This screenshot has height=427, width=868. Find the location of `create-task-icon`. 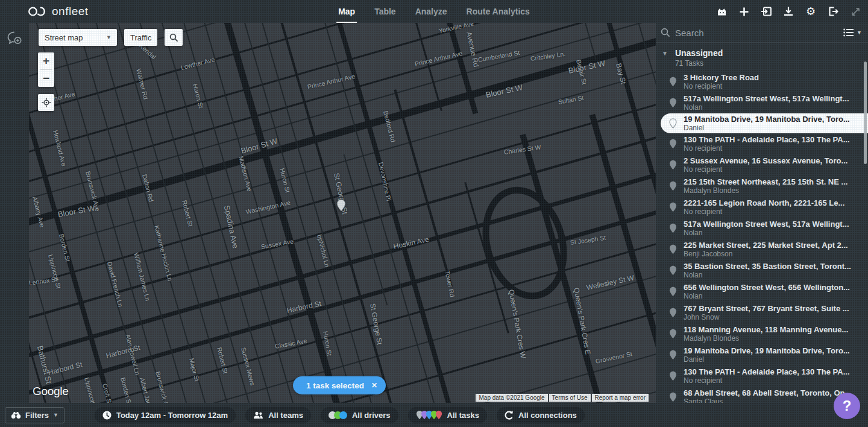

create-task-icon is located at coordinates (744, 11).